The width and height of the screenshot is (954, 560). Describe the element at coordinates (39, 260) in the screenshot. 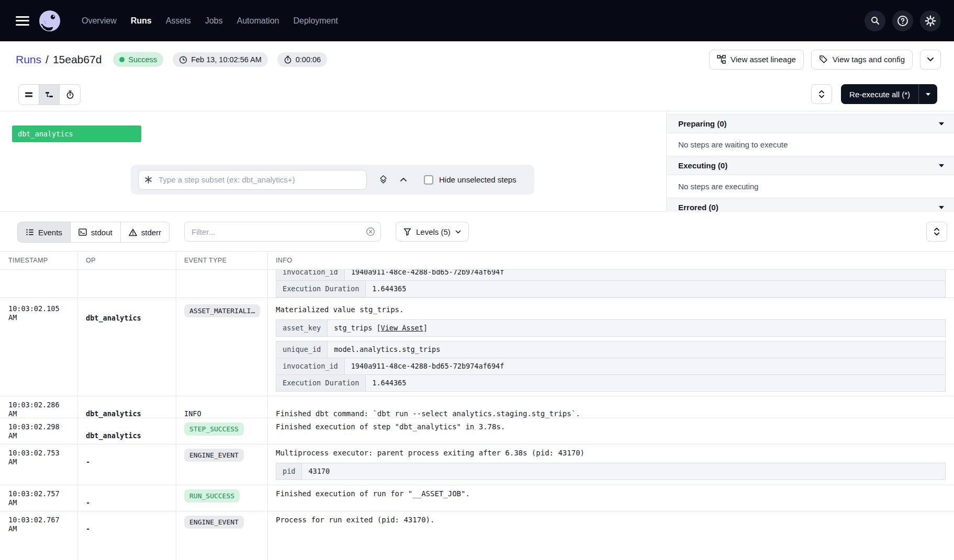

I see `col-timestamp: TIMESTAMP` at that location.